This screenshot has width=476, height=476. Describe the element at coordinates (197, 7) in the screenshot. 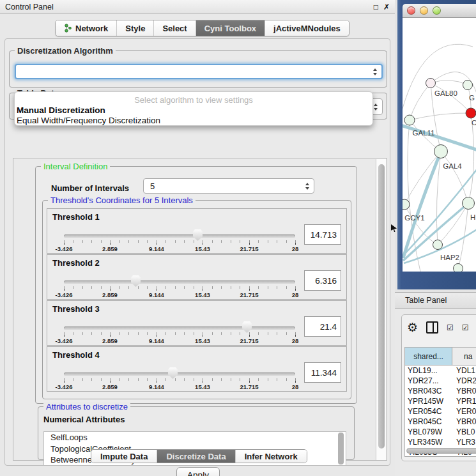

I see `control-panel-titlebar: Control Panel □ ✗` at that location.